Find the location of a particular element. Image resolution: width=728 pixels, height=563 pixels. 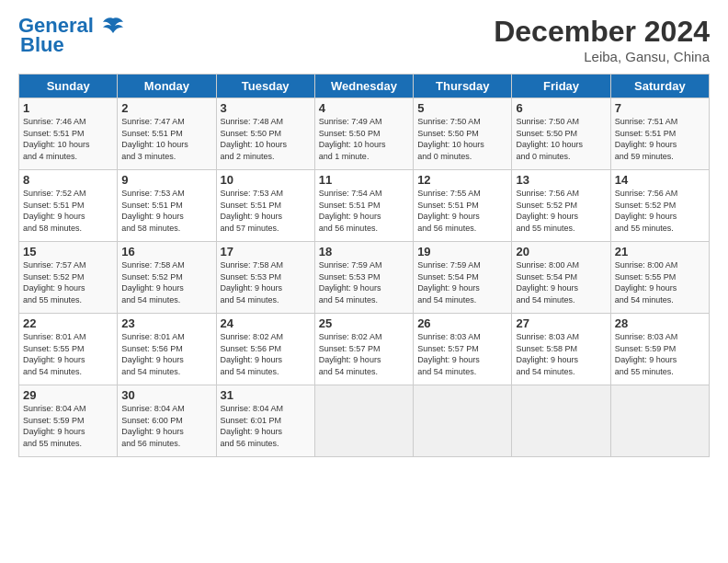

day-info: Sunrise: 8:01 AM Sunset: 5:56 PM Dayligh… is located at coordinates (166, 354).